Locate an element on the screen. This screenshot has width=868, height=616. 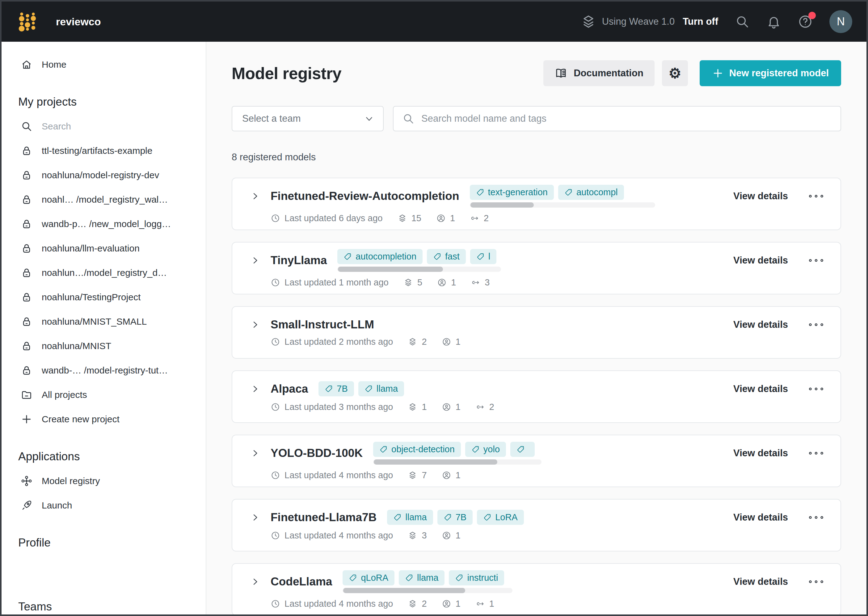
tag-yolo: yolo is located at coordinates (485, 449).